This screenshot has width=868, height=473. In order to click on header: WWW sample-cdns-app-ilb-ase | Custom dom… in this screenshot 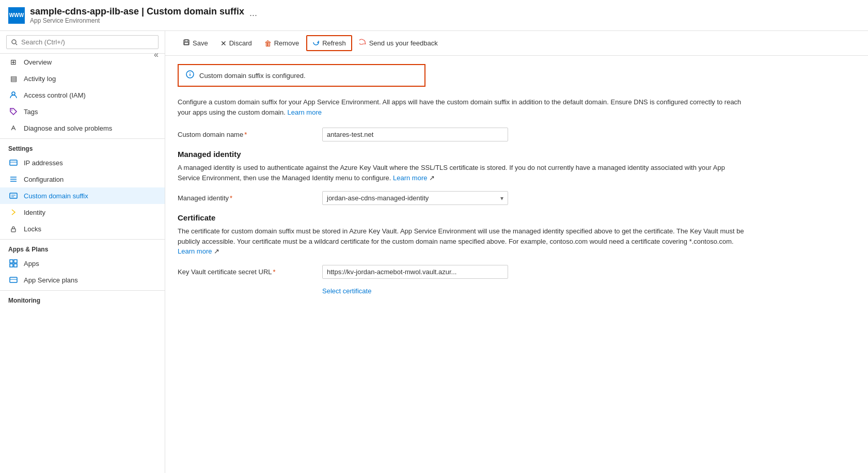, I will do `click(434, 15)`.